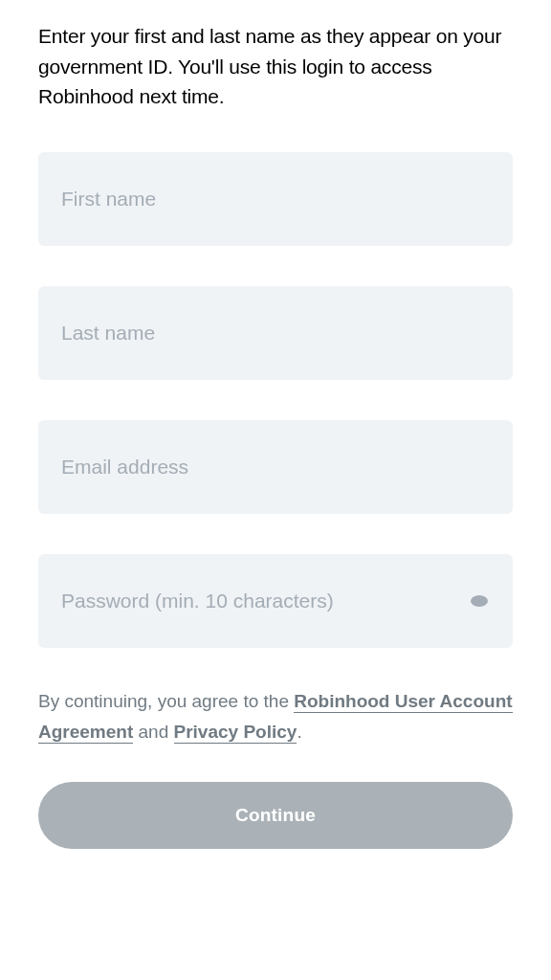  I want to click on password-field, so click(276, 601).